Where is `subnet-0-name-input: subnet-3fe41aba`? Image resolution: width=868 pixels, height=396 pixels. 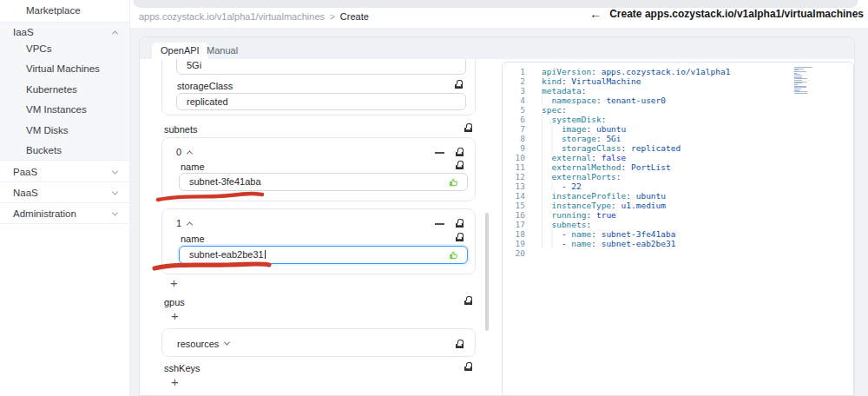
subnet-0-name-input: subnet-3fe41aba is located at coordinates (323, 182).